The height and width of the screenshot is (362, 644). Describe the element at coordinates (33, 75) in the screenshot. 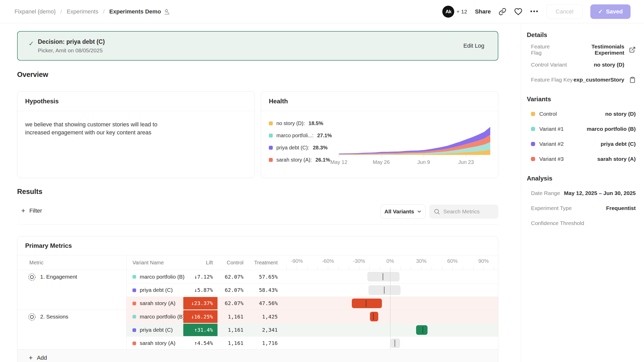

I see `overview-heading: Overview` at that location.